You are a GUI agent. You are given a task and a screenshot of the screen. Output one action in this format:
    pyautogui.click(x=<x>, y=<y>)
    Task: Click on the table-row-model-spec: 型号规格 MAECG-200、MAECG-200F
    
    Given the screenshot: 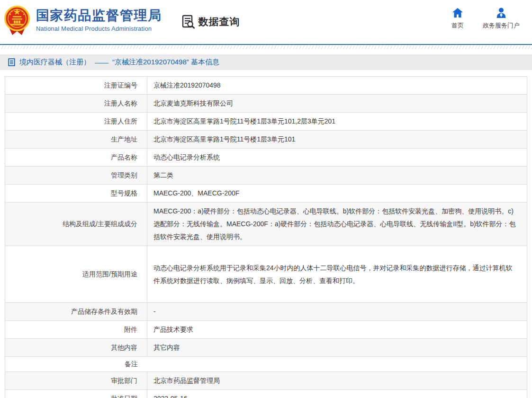 What is the action you would take?
    pyautogui.click(x=266, y=194)
    